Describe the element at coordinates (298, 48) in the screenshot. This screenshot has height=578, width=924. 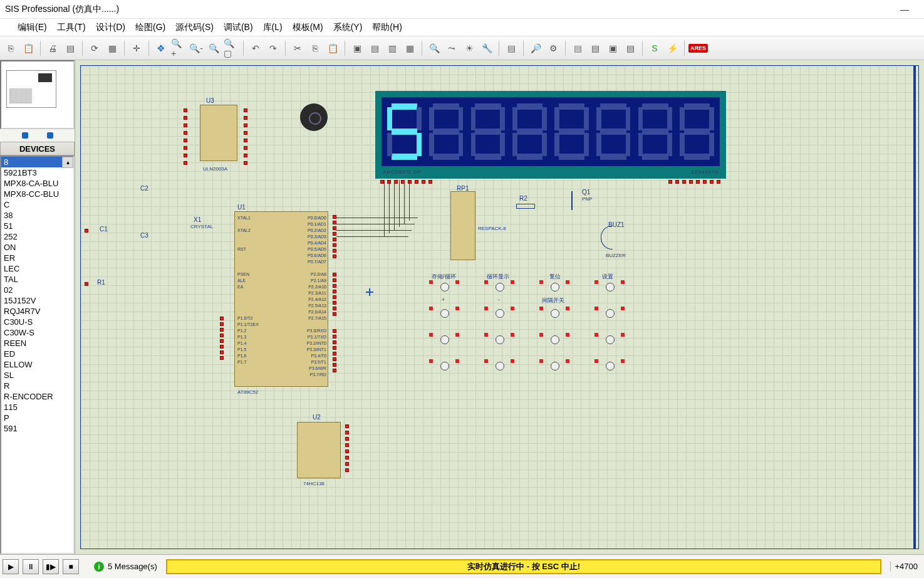
I see `cut-icon: ✂` at that location.